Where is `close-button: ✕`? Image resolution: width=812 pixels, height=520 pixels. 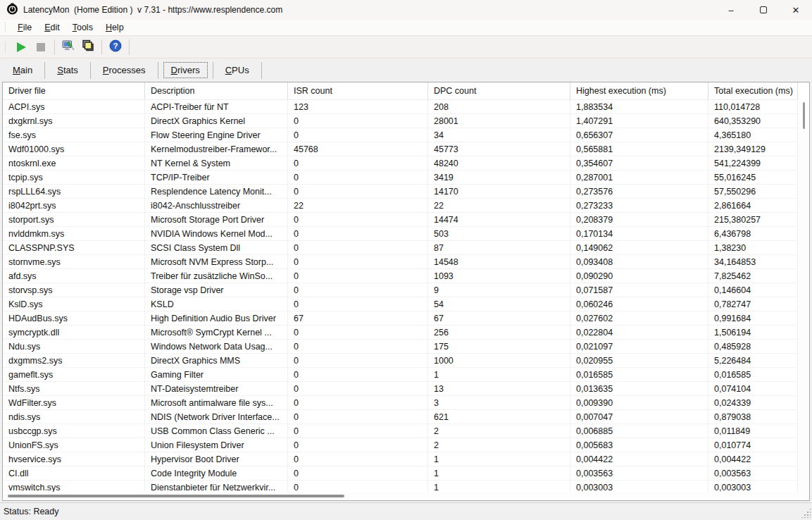 close-button: ✕ is located at coordinates (796, 10).